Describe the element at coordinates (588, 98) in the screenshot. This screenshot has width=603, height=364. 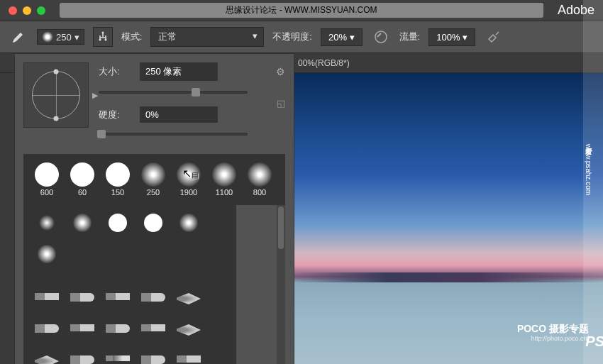
I see `side-watermark-text: 爱好者 www.psahz.com` at that location.